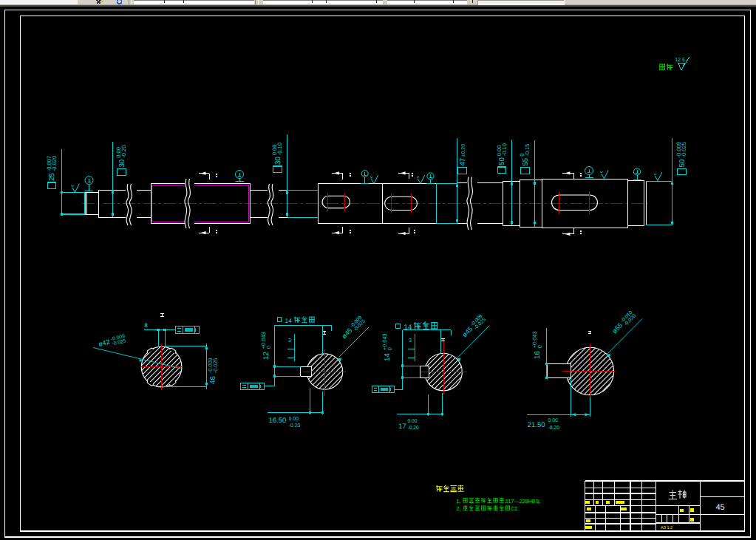  What do you see at coordinates (213, 380) in the screenshot?
I see `svg-text: 46` at bounding box center [213, 380].